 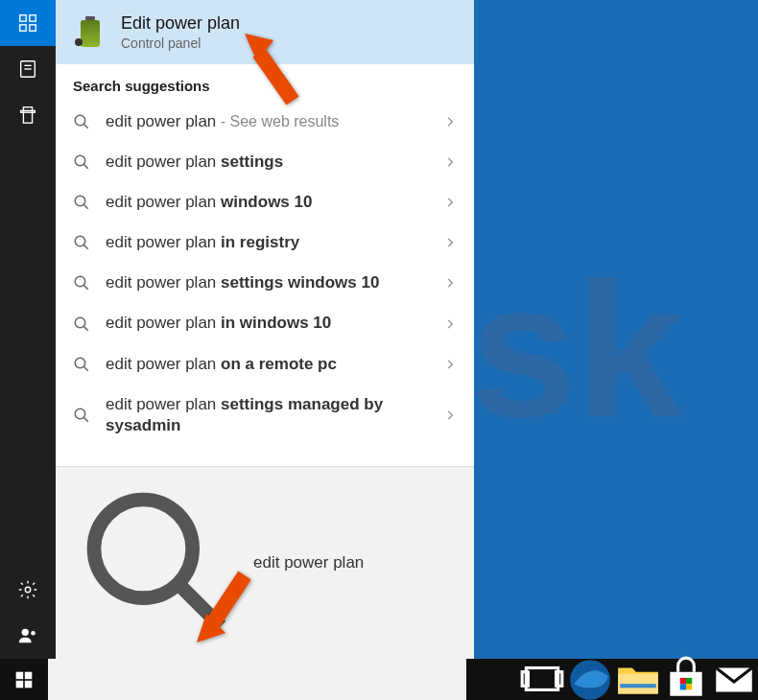 I want to click on best-match-title: Edit power plan, so click(x=180, y=23).